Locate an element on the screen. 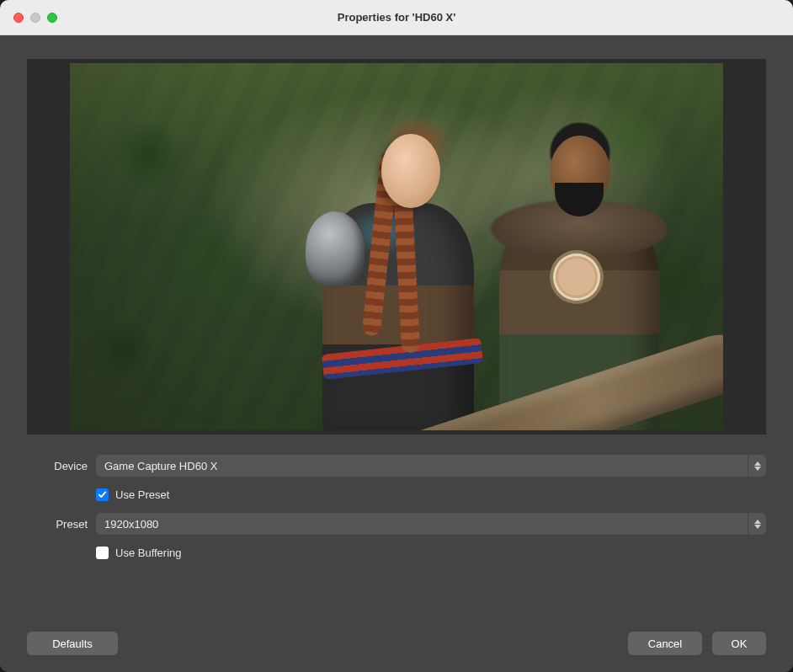  use-preset-label: Use Preset is located at coordinates (142, 495).